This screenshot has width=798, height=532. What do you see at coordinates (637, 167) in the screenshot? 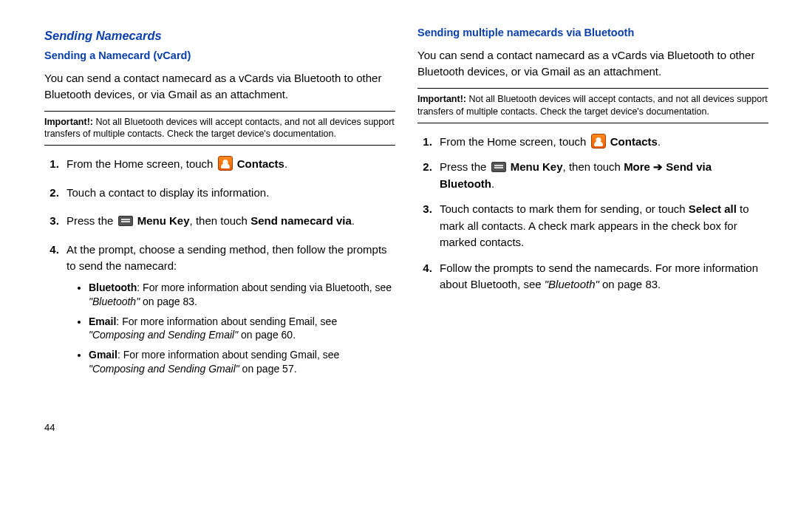
I see `action-label: More` at bounding box center [637, 167].